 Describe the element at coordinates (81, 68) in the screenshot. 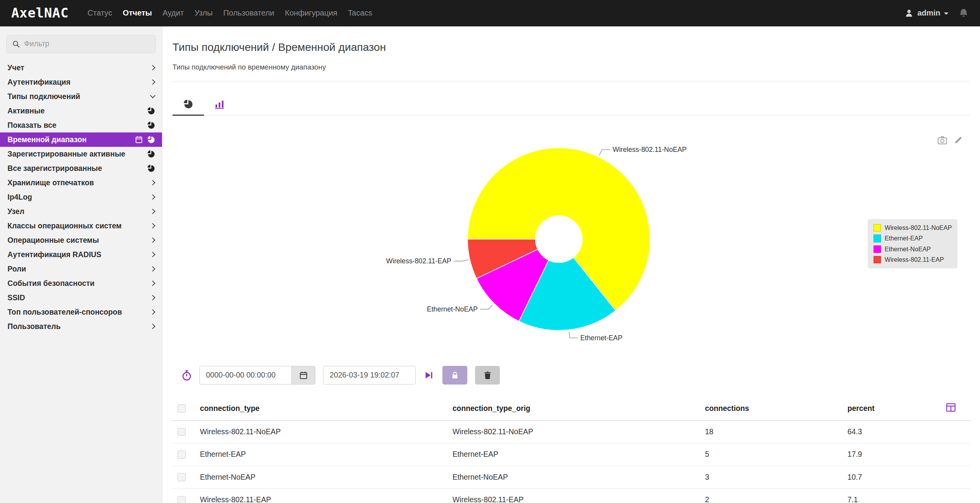

I see `sidebar-item: Учет` at that location.